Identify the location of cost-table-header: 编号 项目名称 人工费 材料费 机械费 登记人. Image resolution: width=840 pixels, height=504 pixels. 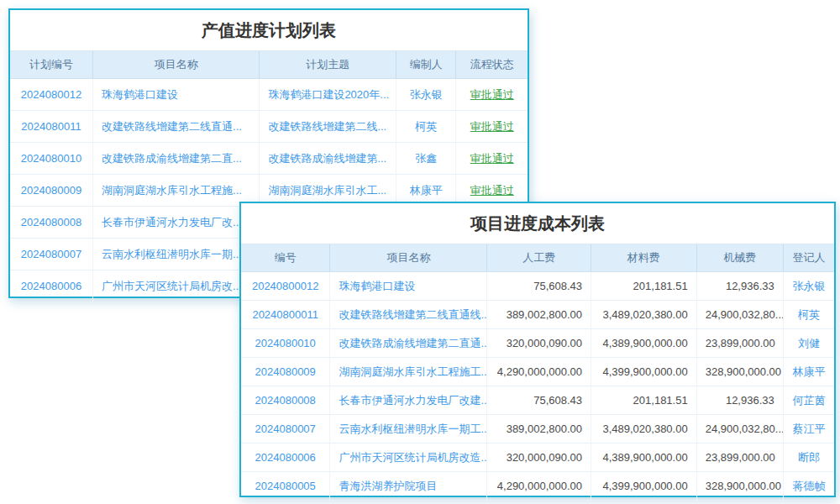
(538, 259).